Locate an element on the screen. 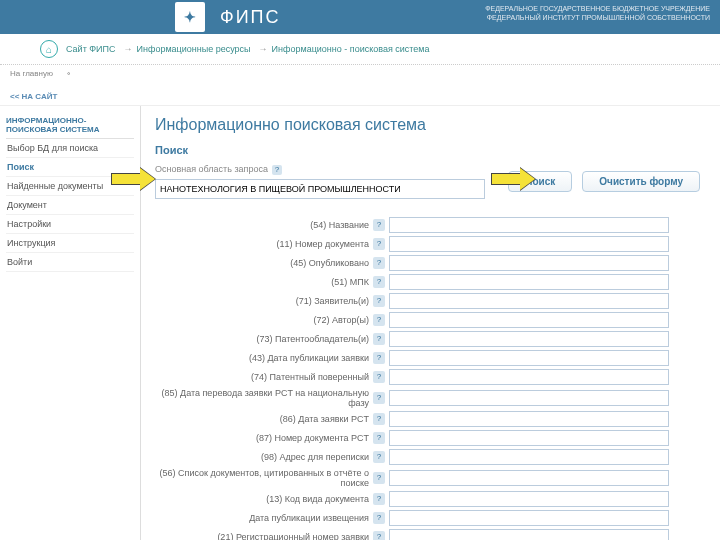 Image resolution: width=720 pixels, height=540 pixels. sidebar-item-found-docs: Найденные документы is located at coordinates (70, 186).